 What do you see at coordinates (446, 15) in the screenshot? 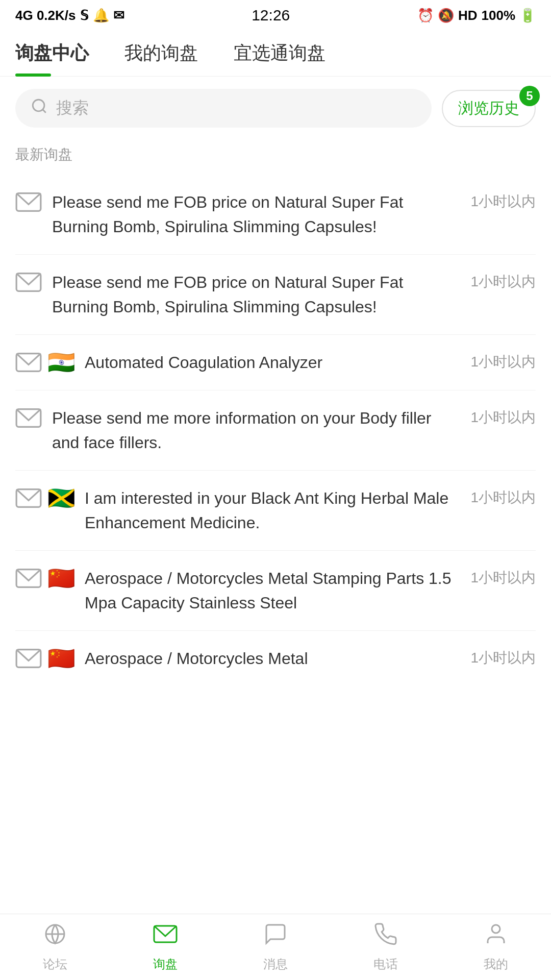
I see `mute-icon: 🔕` at bounding box center [446, 15].